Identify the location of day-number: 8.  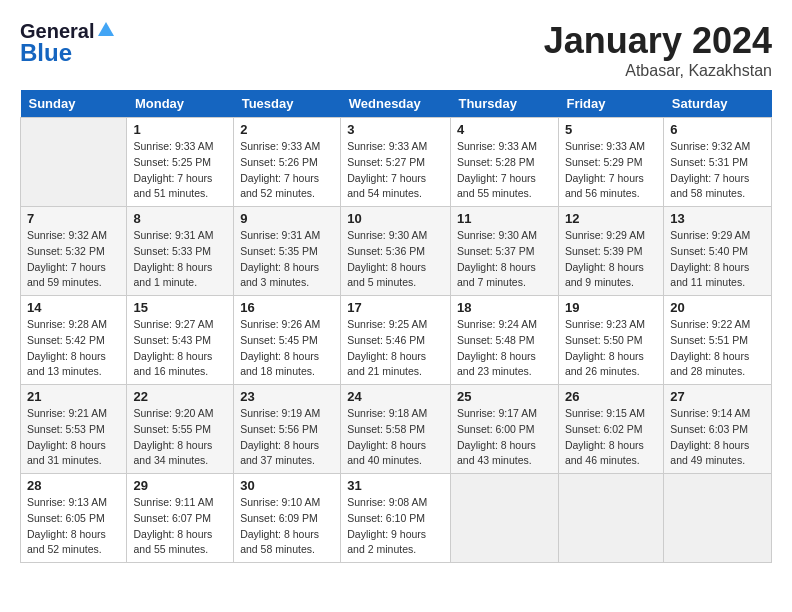
(180, 218).